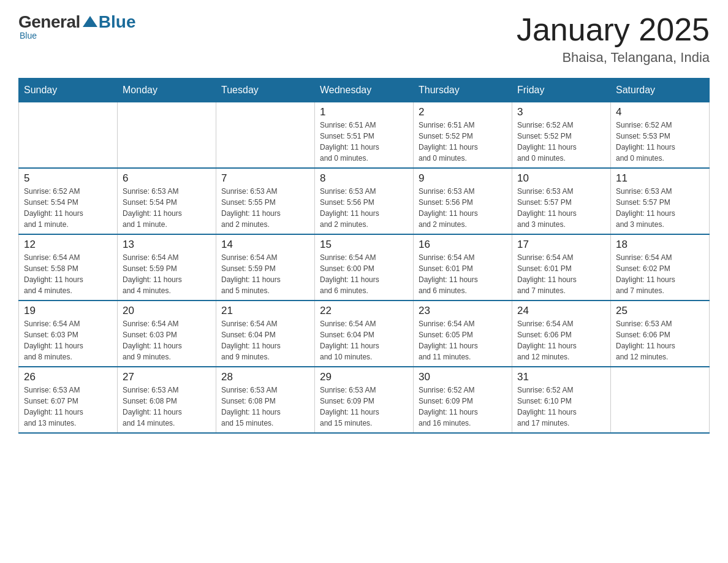 This screenshot has height=563, width=728. Describe the element at coordinates (266, 334) in the screenshot. I see `calendar-cell: 21Sunrise: 6:54 AMSunset: 6:04 PMDayligh…` at that location.